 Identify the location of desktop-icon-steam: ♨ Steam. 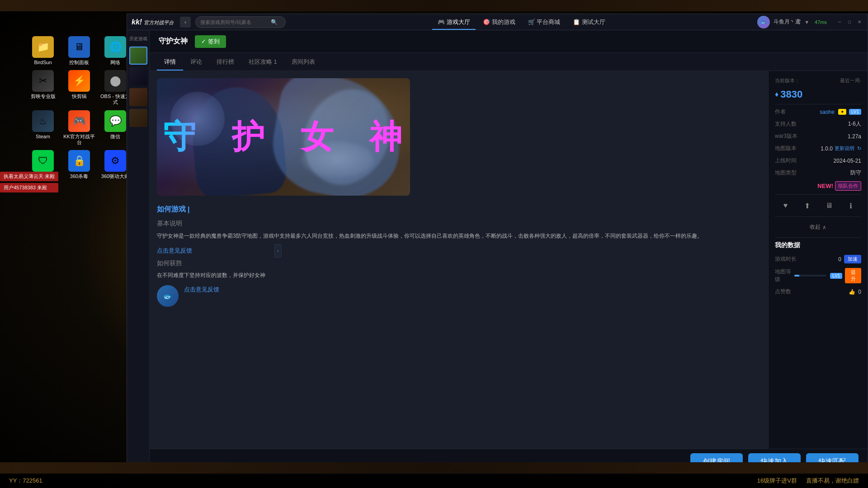
(43, 128).